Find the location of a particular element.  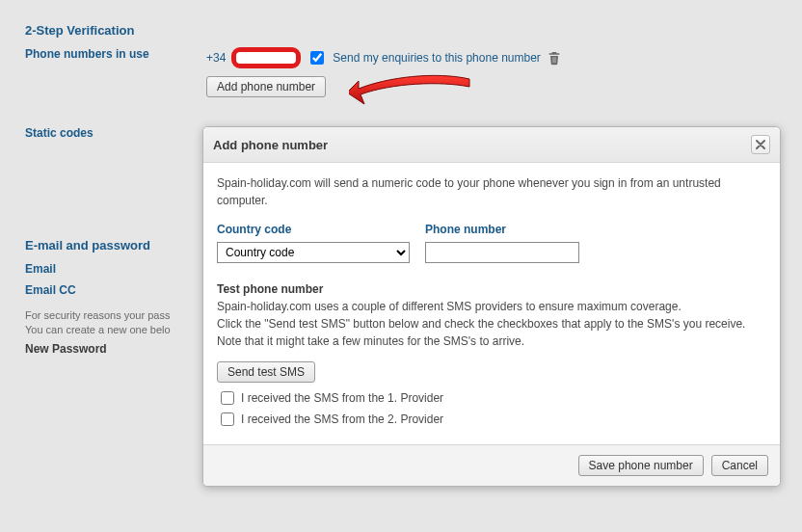

static-codes-label: Static codes is located at coordinates (116, 133).